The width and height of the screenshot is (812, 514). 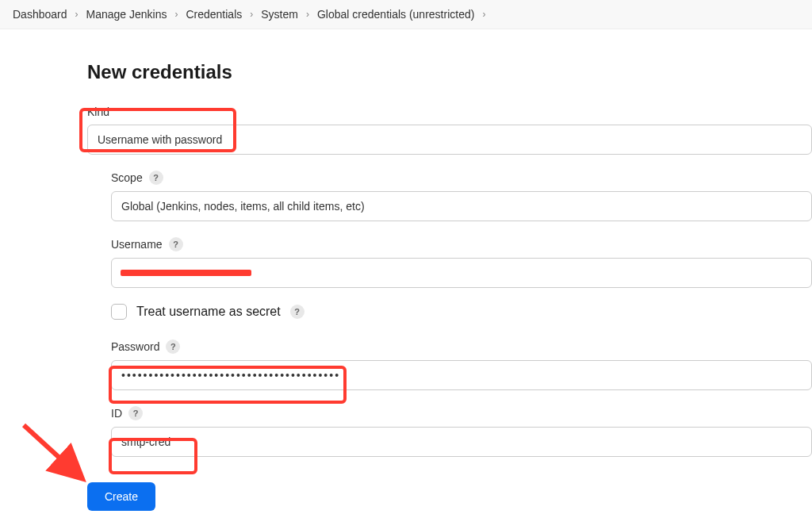 I want to click on kind-select, so click(x=450, y=140).